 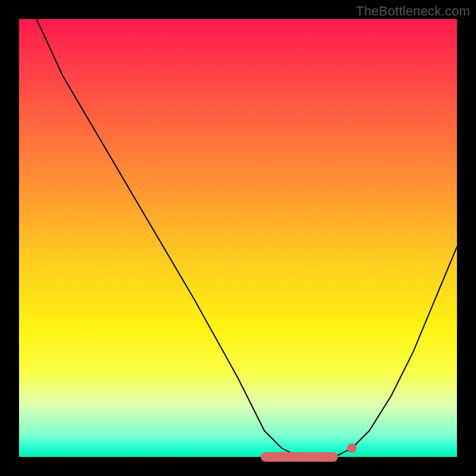 I want to click on watermark-text: TheBottleneck.com, so click(x=413, y=11).